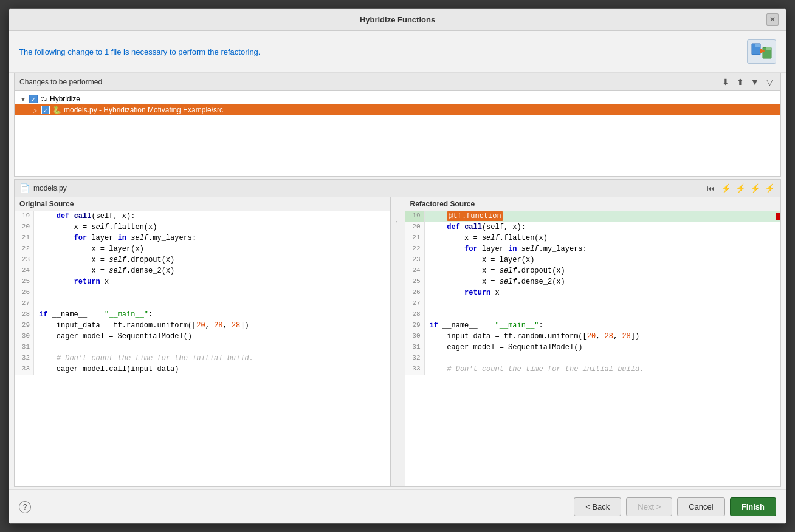 Image resolution: width=795 pixels, height=532 pixels. What do you see at coordinates (50, 188) in the screenshot?
I see `diff-file-label: models.py` at bounding box center [50, 188].